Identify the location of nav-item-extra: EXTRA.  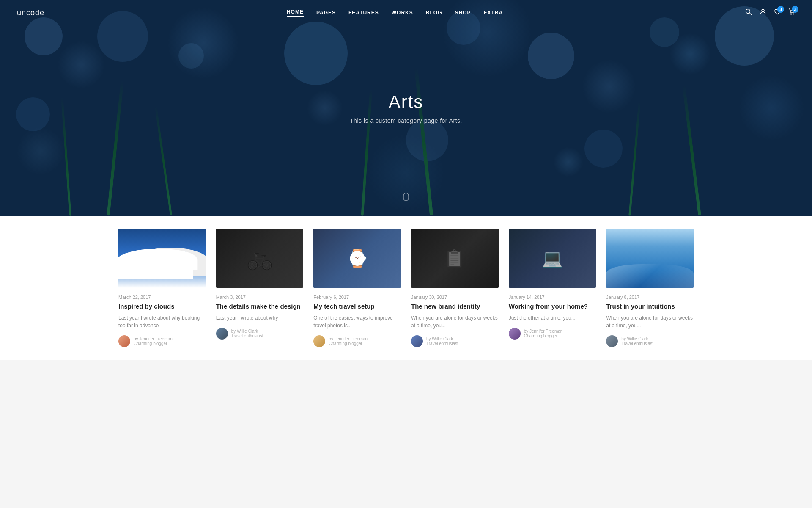
(493, 13).